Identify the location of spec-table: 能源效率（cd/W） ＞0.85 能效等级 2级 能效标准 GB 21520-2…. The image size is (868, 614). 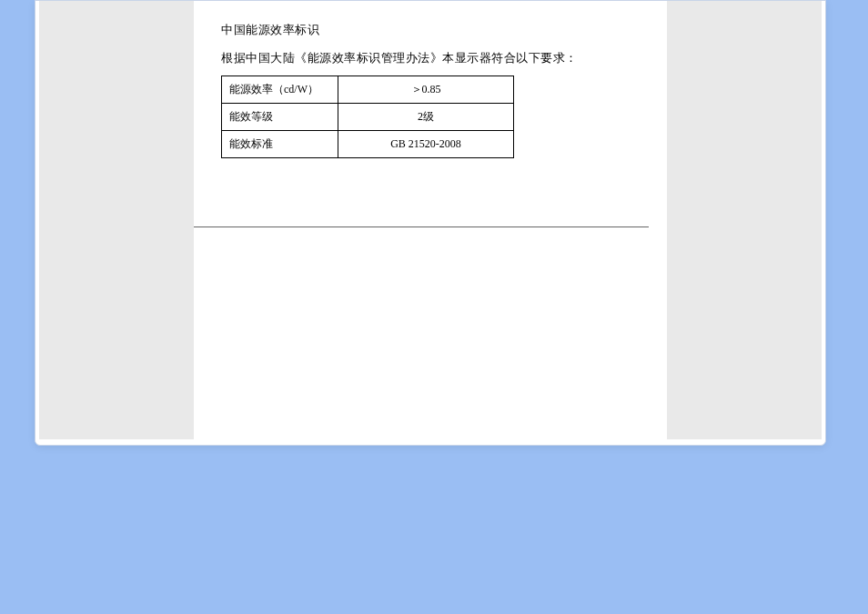
(368, 116).